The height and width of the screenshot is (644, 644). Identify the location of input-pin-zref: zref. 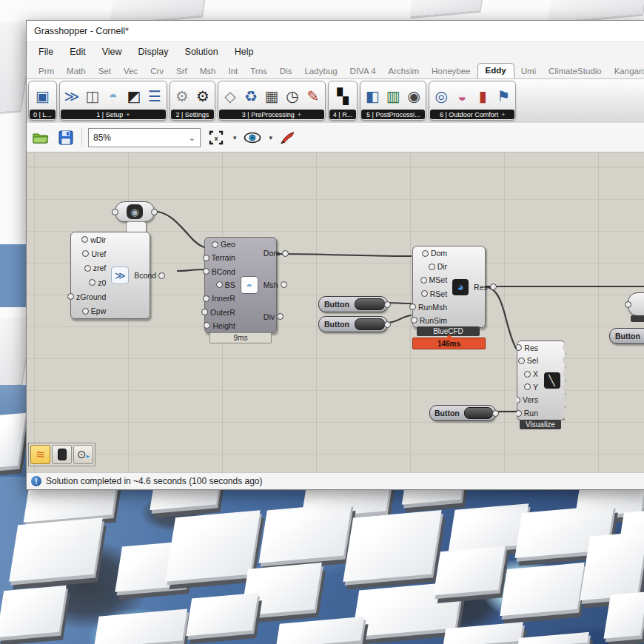
(100, 268).